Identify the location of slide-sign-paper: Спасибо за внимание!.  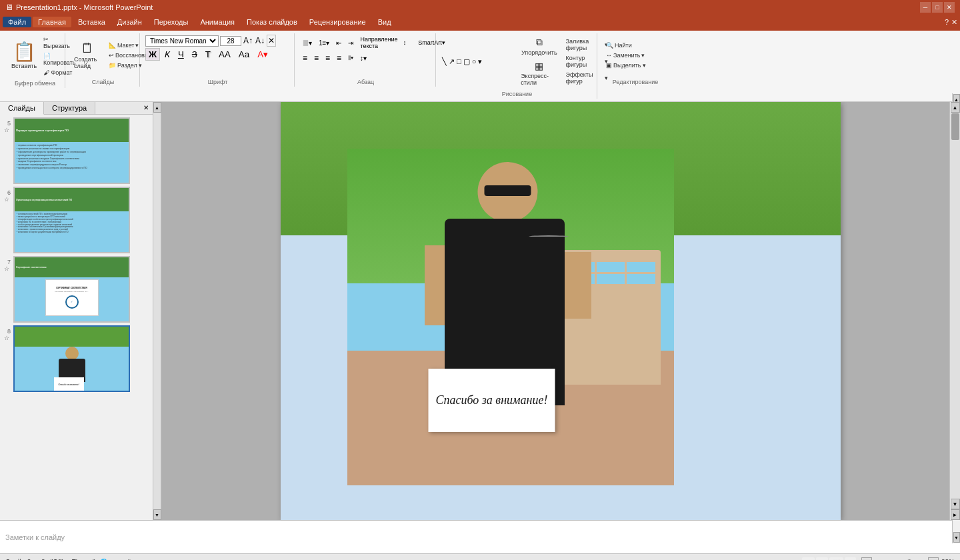
(492, 400).